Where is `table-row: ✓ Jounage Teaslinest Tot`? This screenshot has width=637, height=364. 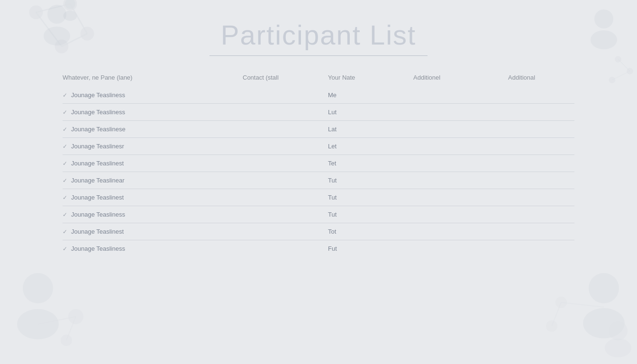
table-row: ✓ Jounage Teaslinest Tot is located at coordinates (318, 232).